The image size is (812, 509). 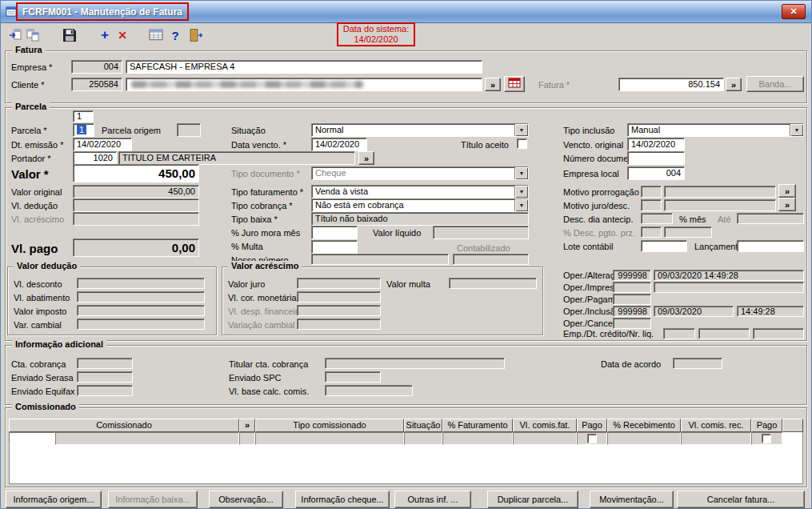 What do you see at coordinates (423, 426) in the screenshot?
I see `grid-header-situacao: Situação` at bounding box center [423, 426].